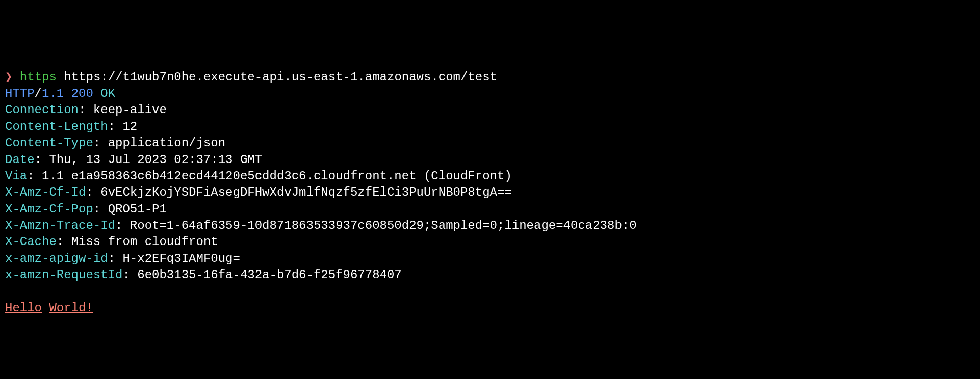 This screenshot has width=980, height=379. Describe the element at coordinates (156, 160) in the screenshot. I see `header-value: Thu, 13 Jul 2023 02:37:13 GMT` at that location.